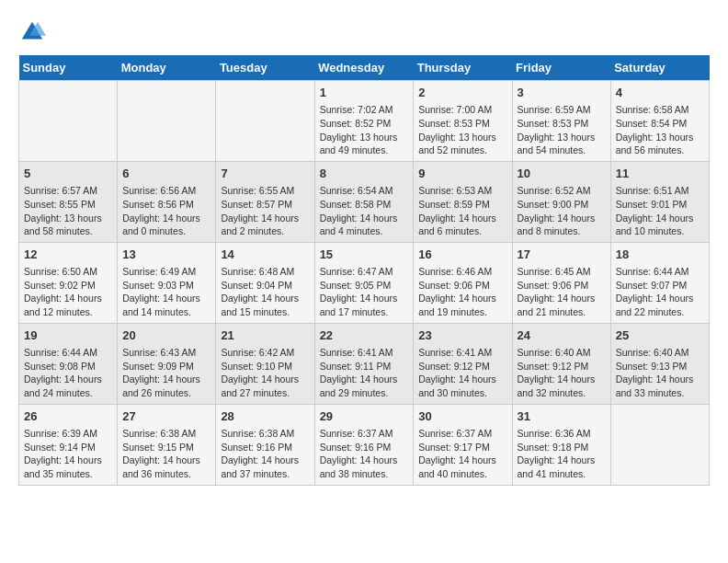 The height and width of the screenshot is (563, 728). I want to click on day-info: Sunrise: 6:42 AM Sunset: 9:10 PM Dayligh…, so click(265, 373).